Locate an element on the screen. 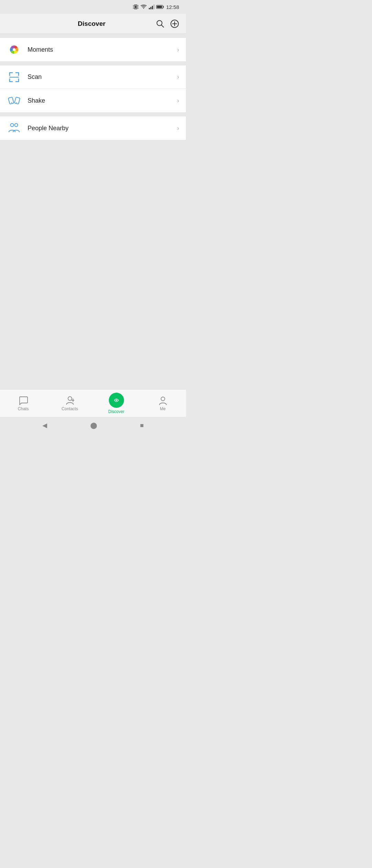 The height and width of the screenshot is (868, 372). shake-icon-svg is located at coordinates (14, 101).